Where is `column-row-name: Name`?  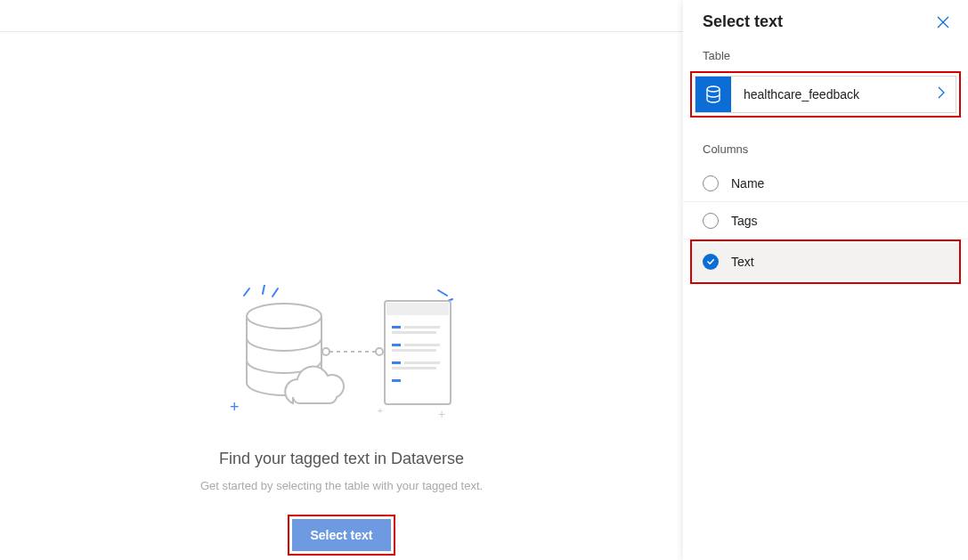
column-row-name: Name is located at coordinates (826, 183).